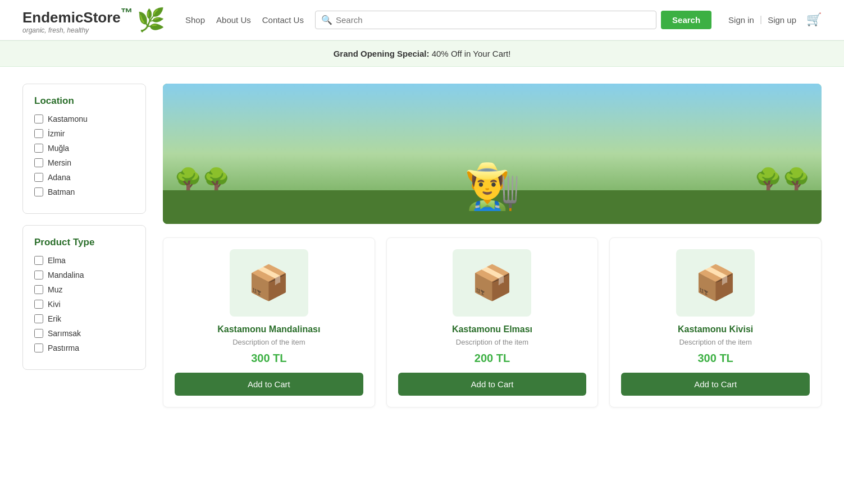  Describe the element at coordinates (195, 20) in the screenshot. I see `nav-shop: Shop` at that location.